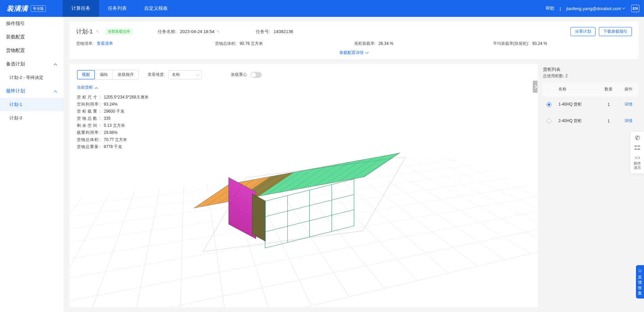 The height and width of the screenshot is (312, 644). What do you see at coordinates (637, 158) in the screenshot?
I see `book-icon` at bounding box center [637, 158].